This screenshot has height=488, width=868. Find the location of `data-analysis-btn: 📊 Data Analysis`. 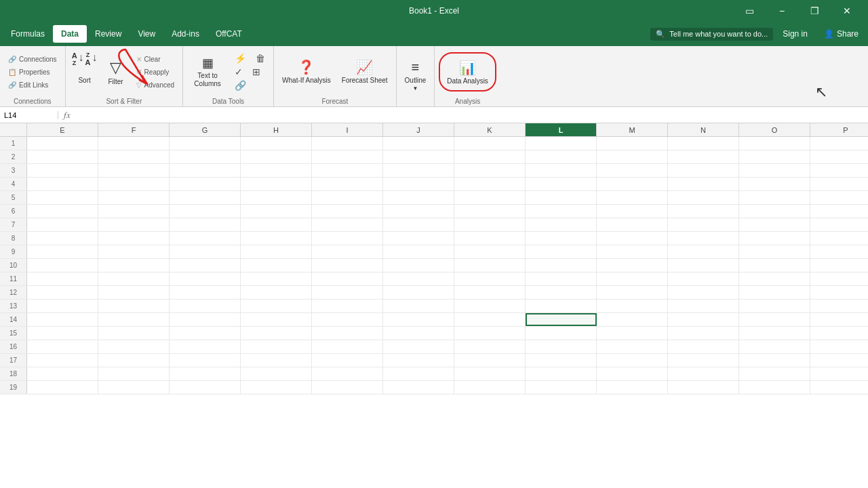

data-analysis-btn: 📊 Data Analysis is located at coordinates (468, 72).